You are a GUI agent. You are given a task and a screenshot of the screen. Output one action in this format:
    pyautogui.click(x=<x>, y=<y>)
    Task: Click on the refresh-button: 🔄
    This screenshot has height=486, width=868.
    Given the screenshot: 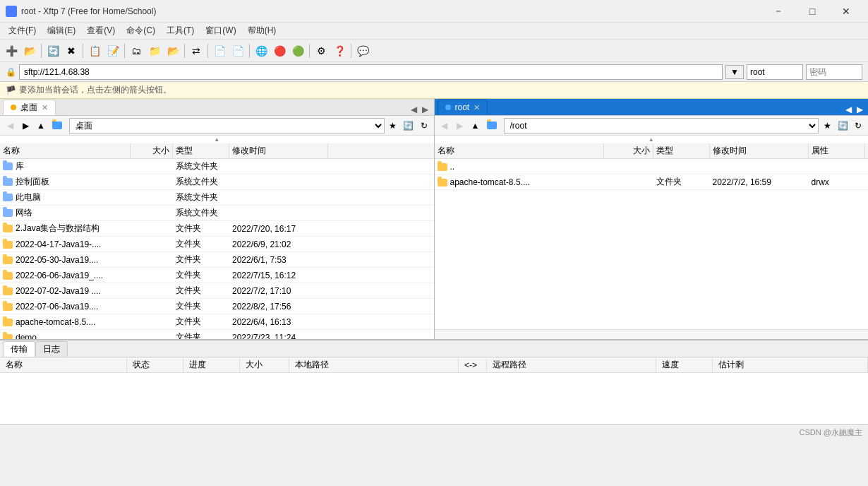 What is the action you would take?
    pyautogui.click(x=53, y=51)
    